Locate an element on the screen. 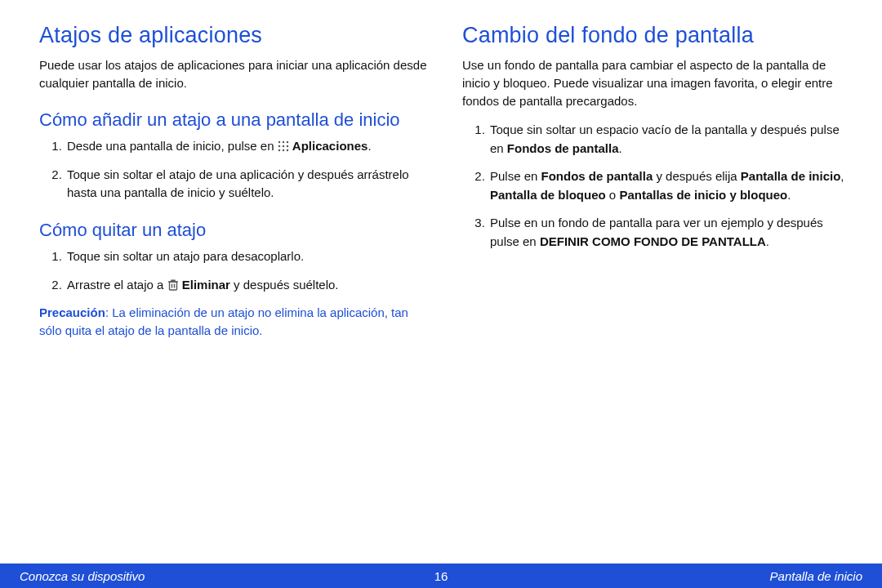  step-text: , is located at coordinates (842, 176).